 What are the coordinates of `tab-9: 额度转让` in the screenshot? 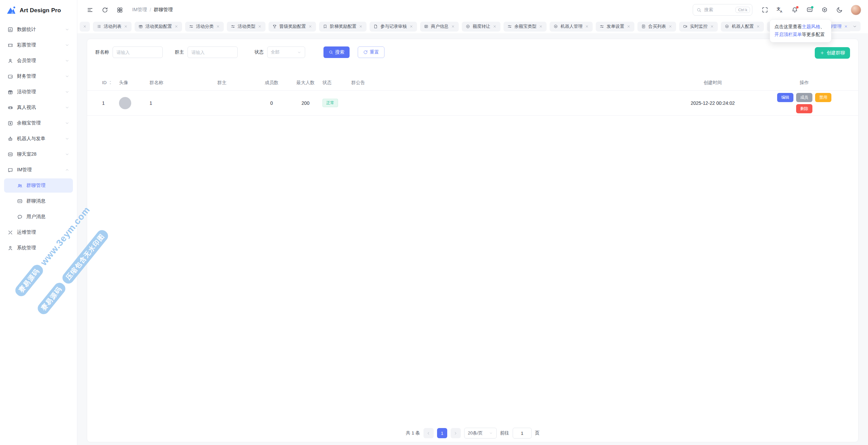 It's located at (481, 26).